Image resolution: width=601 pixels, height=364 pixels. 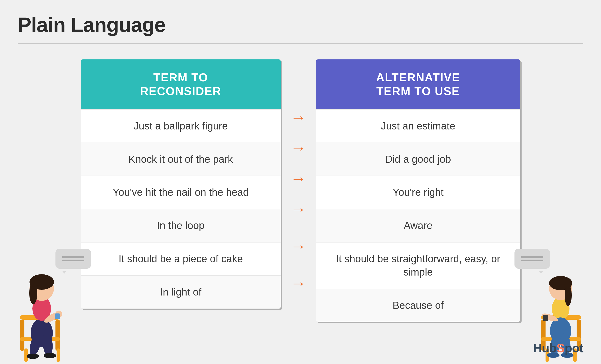 What do you see at coordinates (418, 159) in the screenshot?
I see `list-item: Did a good job` at bounding box center [418, 159].